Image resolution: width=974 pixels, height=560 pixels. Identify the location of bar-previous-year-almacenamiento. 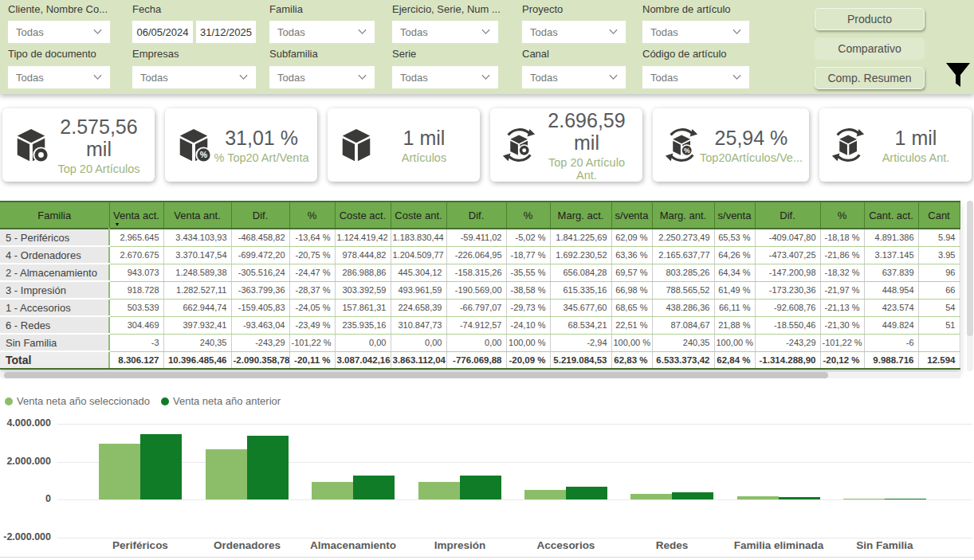
(374, 488).